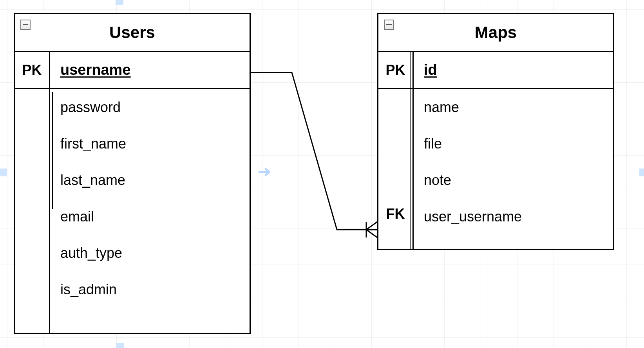  I want to click on entity-maps-key-area: FK, so click(396, 169).